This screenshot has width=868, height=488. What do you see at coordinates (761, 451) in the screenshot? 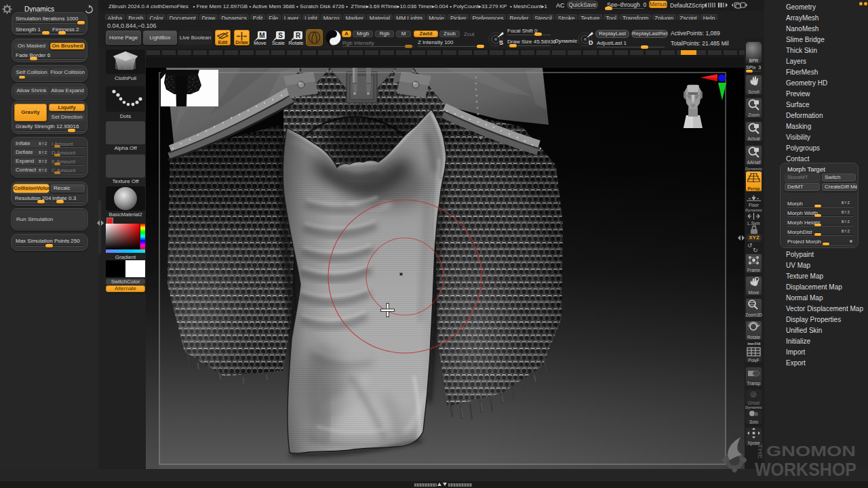
I see `svg-text: THE` at bounding box center [761, 451].